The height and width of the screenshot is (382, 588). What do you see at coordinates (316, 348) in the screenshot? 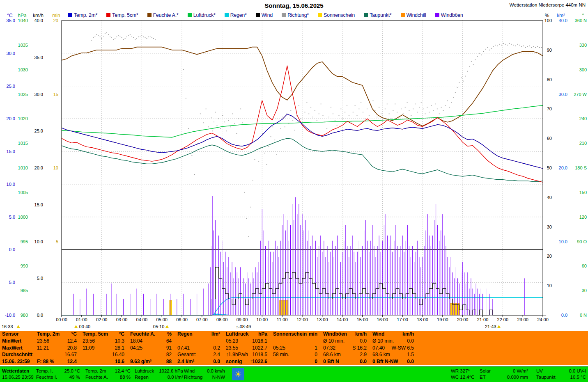
I see `stats-cell-value: 1` at bounding box center [316, 348].